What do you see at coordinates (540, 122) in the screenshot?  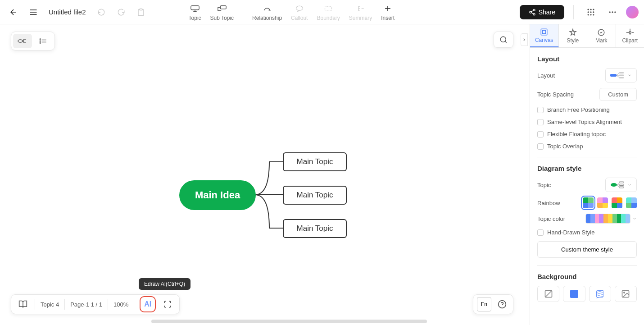 I see `same-level-checkbox` at bounding box center [540, 122].